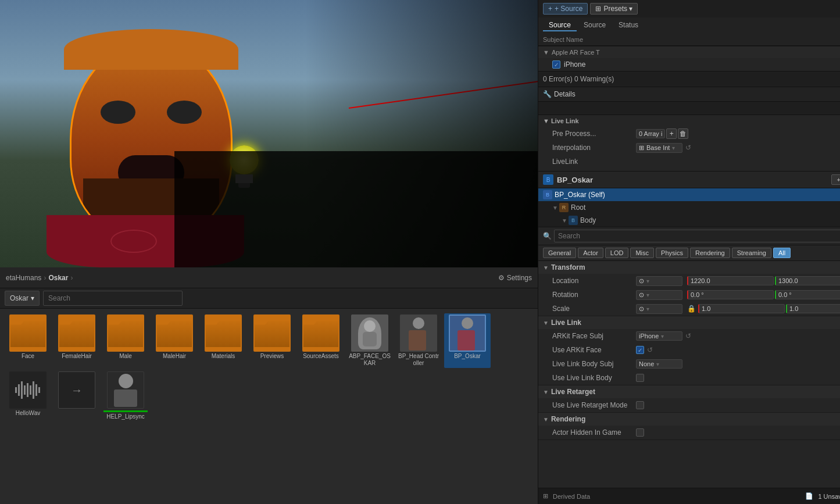 The height and width of the screenshot is (504, 840). What do you see at coordinates (595, 26) in the screenshot?
I see `tab-source-2: Source` at bounding box center [595, 26].